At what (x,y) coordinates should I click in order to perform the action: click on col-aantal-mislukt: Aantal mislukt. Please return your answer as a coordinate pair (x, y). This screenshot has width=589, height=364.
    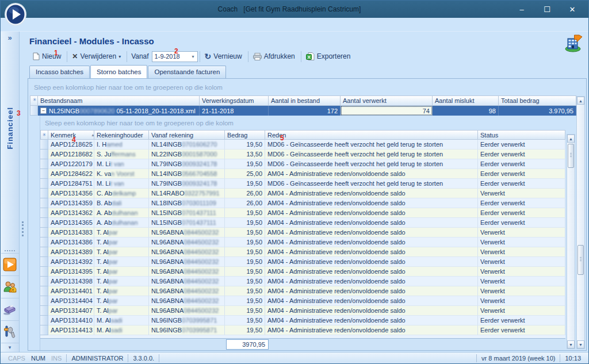
    Looking at the image, I should click on (466, 101).